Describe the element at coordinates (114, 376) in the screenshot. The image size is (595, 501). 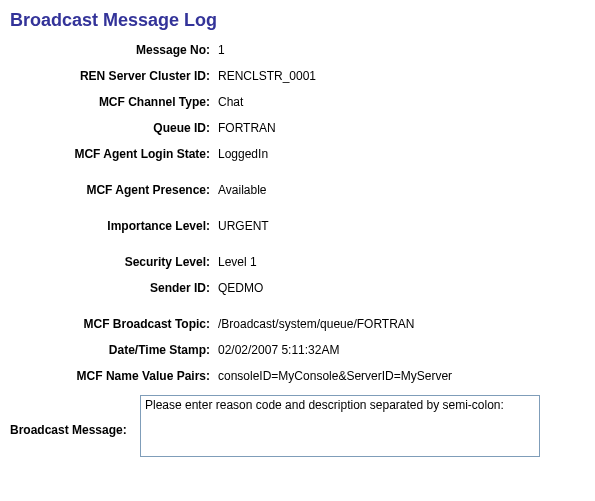
I see `nv-pairs-label: MCF Name Value Pairs:` at that location.